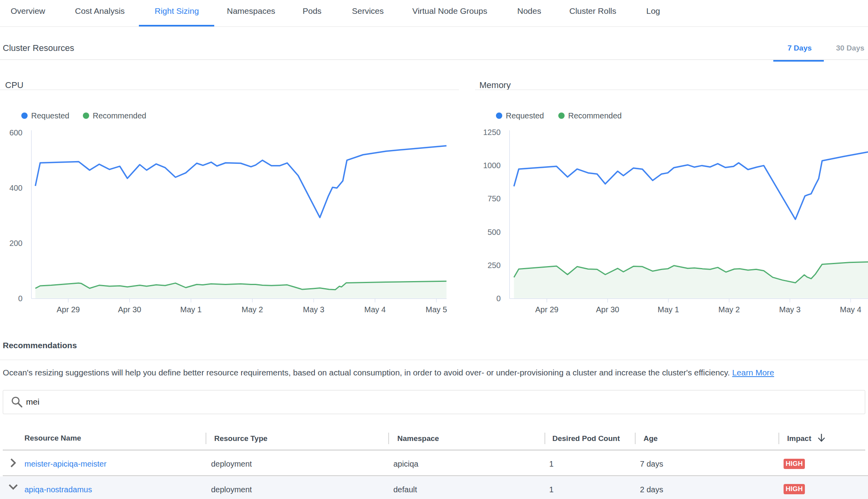 The width and height of the screenshot is (868, 499). Describe the element at coordinates (494, 232) in the screenshot. I see `svg-text: 500` at that location.